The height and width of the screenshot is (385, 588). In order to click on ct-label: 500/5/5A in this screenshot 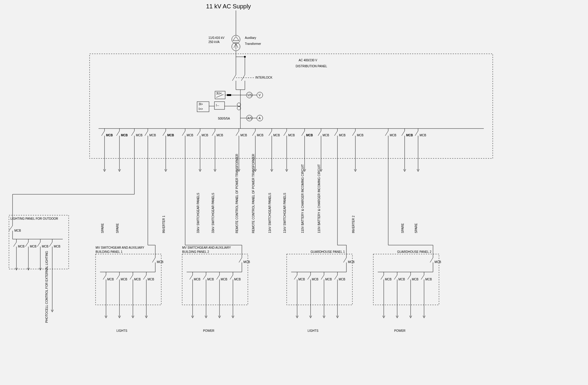, I will do `click(224, 118)`.